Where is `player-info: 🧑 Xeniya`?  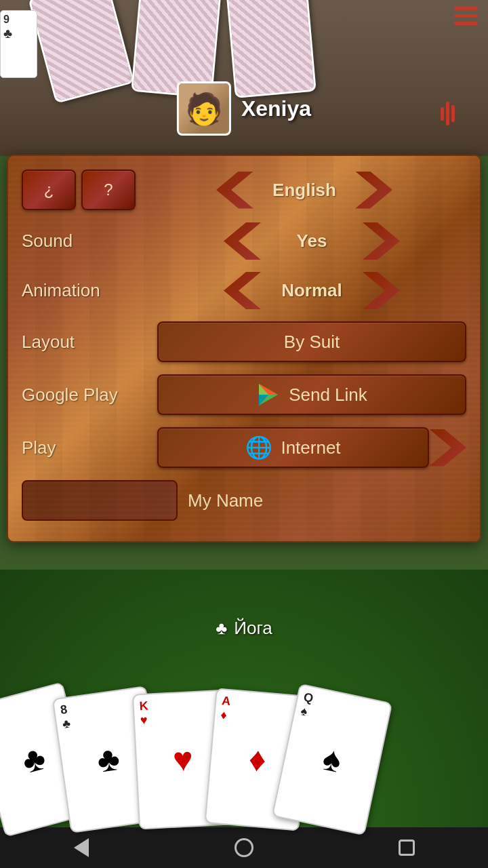 player-info: 🧑 Xeniya is located at coordinates (244, 108).